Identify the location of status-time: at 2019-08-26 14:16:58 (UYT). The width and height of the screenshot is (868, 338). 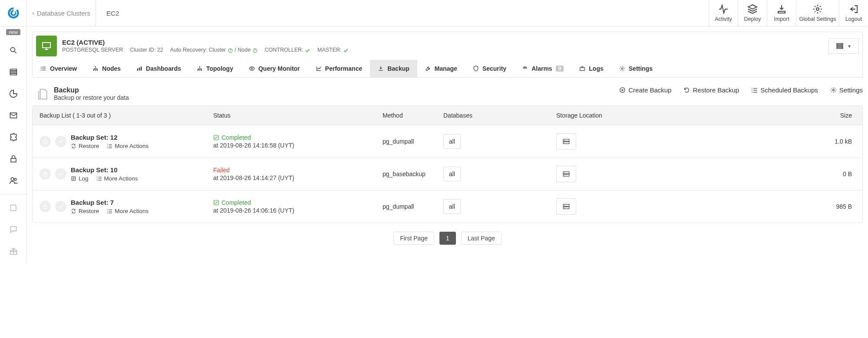
(291, 145).